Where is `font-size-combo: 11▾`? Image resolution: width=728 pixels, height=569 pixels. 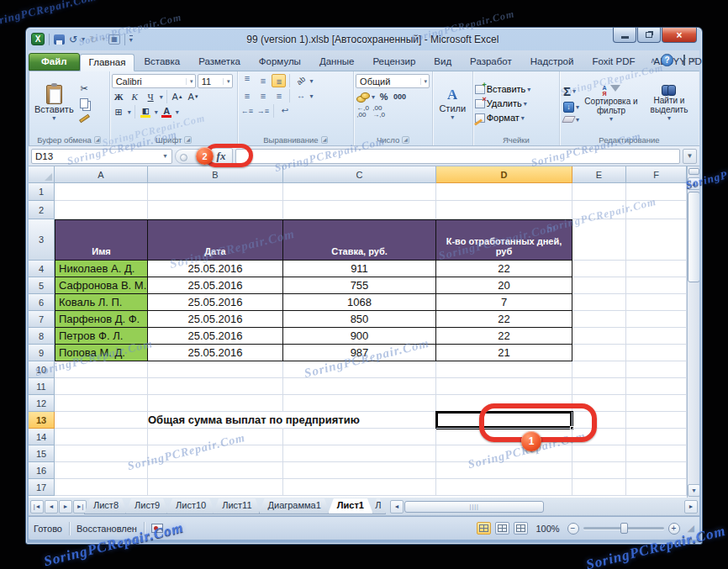 font-size-combo: 11▾ is located at coordinates (215, 81).